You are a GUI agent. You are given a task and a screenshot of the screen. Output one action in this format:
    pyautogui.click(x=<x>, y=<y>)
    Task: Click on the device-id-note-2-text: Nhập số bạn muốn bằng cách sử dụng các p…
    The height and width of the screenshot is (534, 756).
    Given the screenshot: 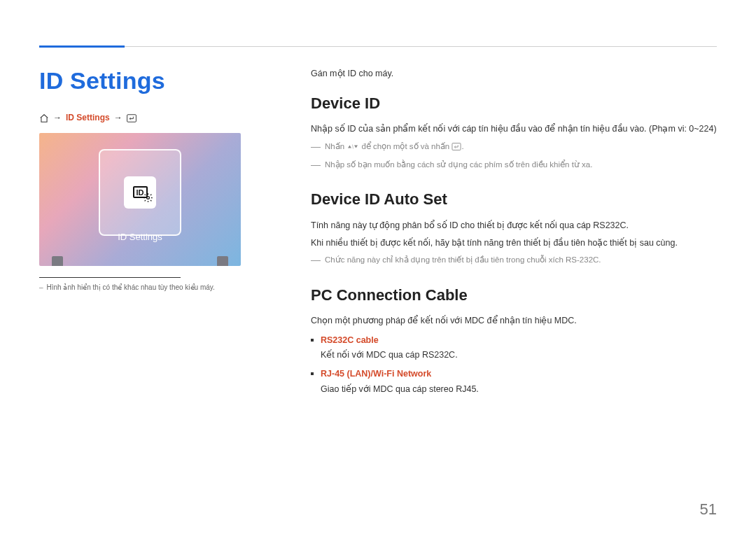 What is the action you would take?
    pyautogui.click(x=521, y=165)
    